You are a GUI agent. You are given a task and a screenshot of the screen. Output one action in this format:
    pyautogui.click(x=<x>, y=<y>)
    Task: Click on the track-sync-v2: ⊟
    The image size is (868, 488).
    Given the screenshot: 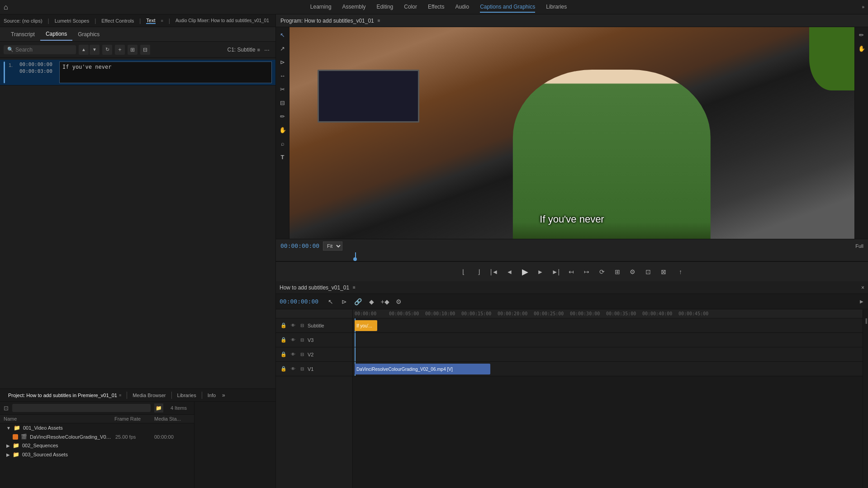 What is the action you would take?
    pyautogui.click(x=302, y=355)
    